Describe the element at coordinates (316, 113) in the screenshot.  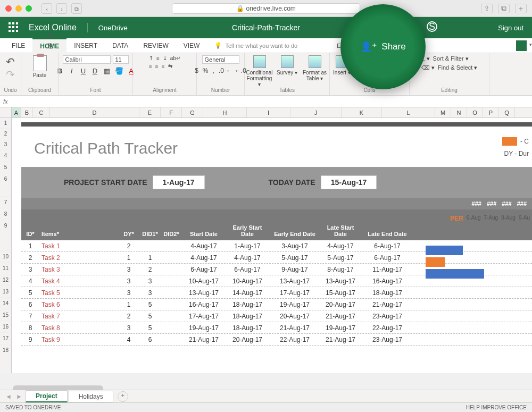
I see `col-J: J` at that location.